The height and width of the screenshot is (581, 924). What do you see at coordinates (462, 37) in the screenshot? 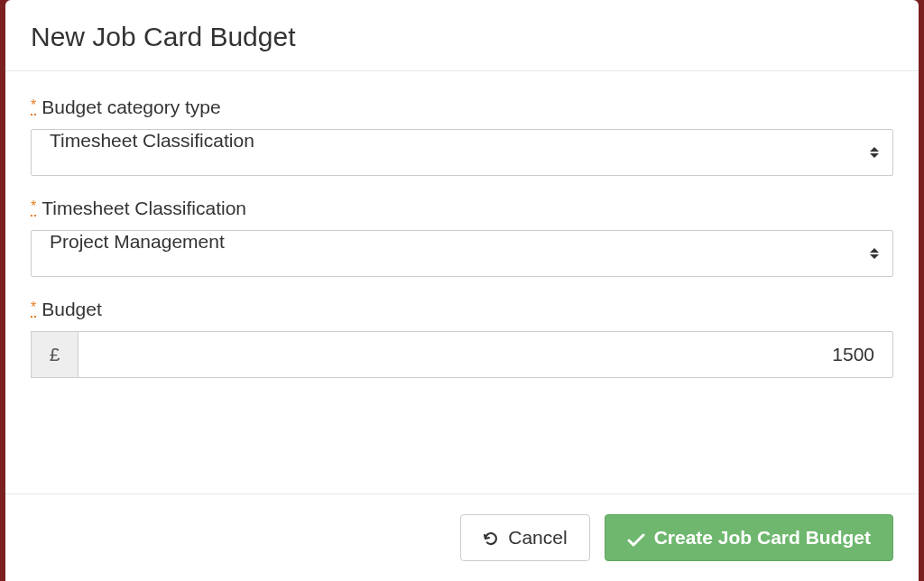
I see `modal-title: New Job Card Budget` at bounding box center [462, 37].